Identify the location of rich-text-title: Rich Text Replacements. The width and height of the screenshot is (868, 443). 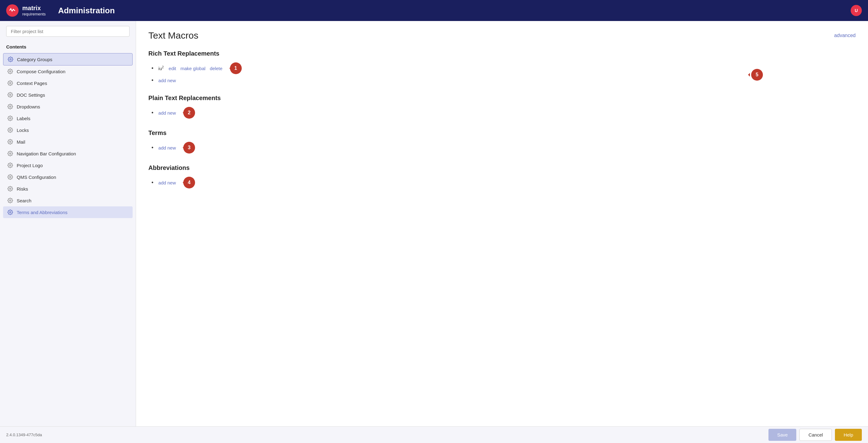
(502, 54).